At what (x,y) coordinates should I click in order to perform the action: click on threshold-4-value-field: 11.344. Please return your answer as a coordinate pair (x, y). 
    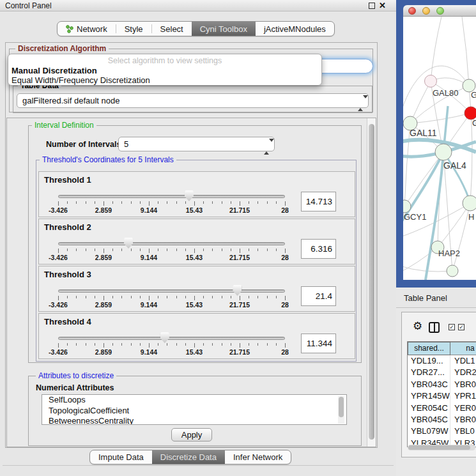
    Looking at the image, I should click on (318, 344).